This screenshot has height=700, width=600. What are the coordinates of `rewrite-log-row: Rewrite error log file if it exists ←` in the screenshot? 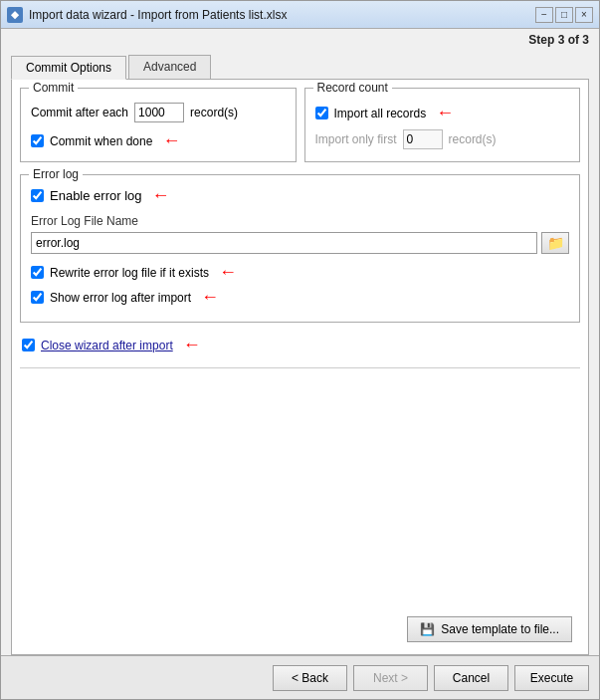 It's located at (300, 273).